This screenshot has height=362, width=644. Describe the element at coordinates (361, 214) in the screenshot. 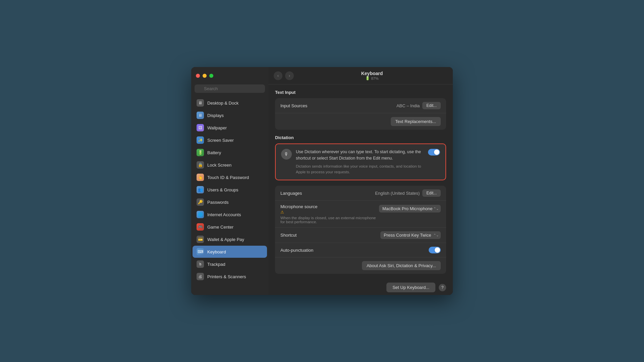

I see `mic-source-row: Microphone source ⚠ When the display is …` at that location.